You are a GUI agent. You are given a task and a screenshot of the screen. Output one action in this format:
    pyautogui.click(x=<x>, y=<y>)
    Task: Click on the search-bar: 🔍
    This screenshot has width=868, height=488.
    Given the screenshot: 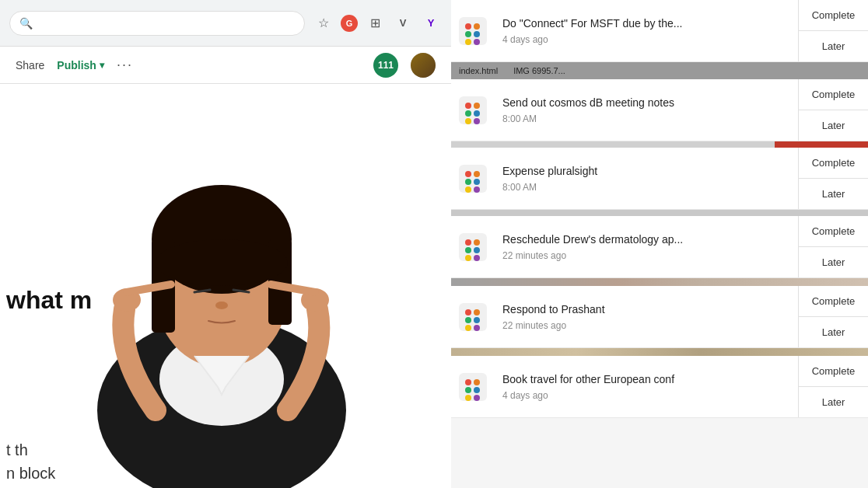 What is the action you would take?
    pyautogui.click(x=157, y=23)
    